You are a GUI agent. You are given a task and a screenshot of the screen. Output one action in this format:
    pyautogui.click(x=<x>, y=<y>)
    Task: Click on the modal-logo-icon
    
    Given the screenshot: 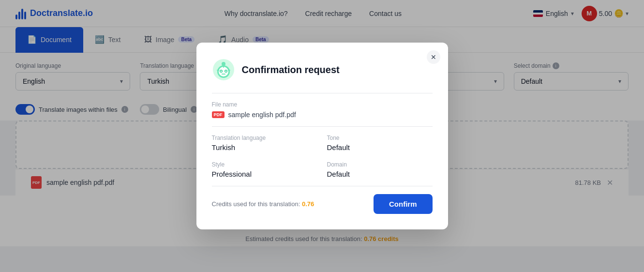 What is the action you would take?
    pyautogui.click(x=224, y=70)
    